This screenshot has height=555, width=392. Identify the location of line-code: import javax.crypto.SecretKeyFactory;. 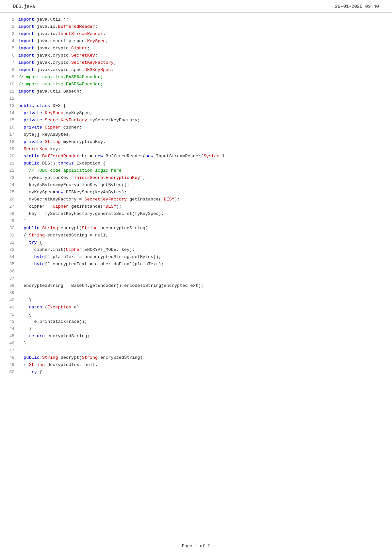
(67, 63).